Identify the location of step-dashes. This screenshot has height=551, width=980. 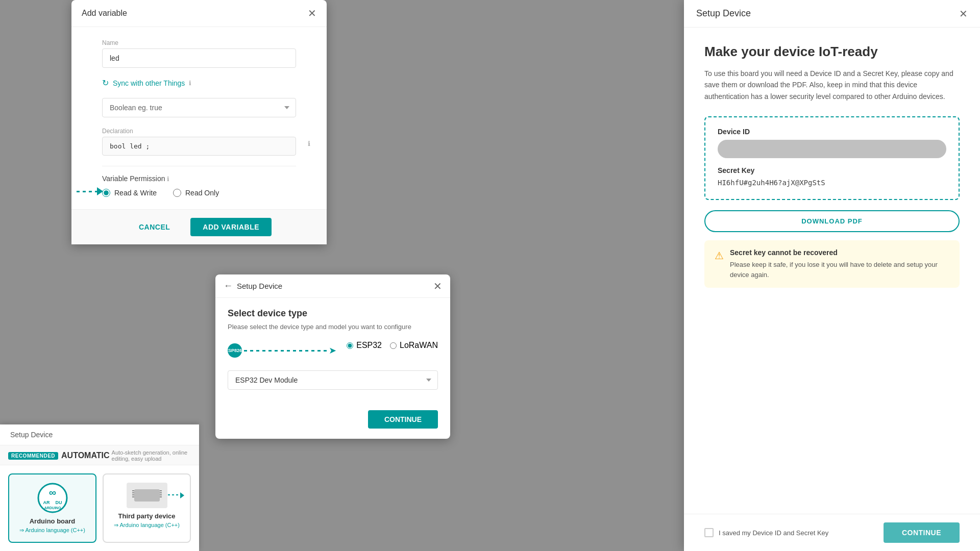
(285, 351).